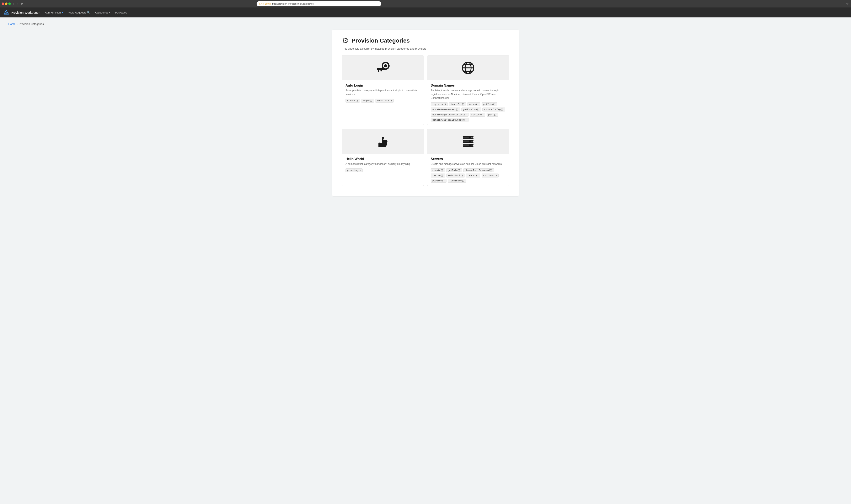 This screenshot has height=504, width=851. I want to click on forward-button: ›, so click(17, 4).